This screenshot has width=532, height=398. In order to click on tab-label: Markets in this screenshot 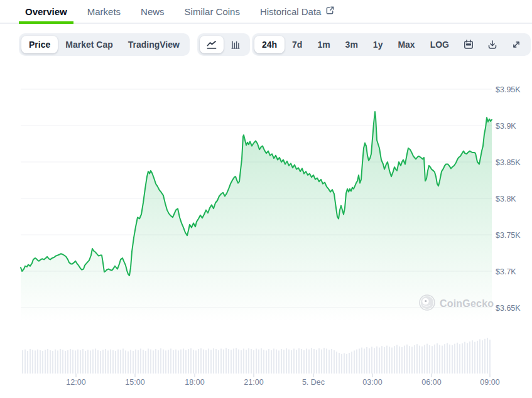, I will do `click(104, 11)`.